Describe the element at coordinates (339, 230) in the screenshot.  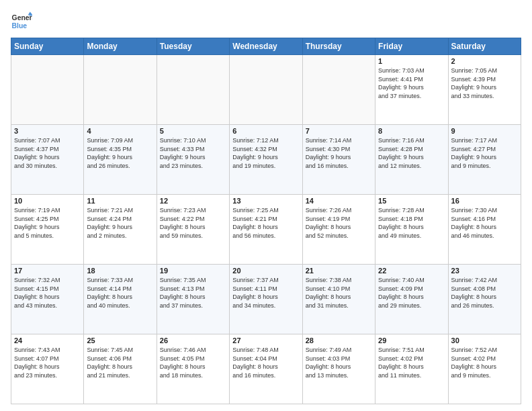
I see `day-cell: 14Sunrise: 7:26 AMSunset: 4:19 PMDayligh…` at that location.